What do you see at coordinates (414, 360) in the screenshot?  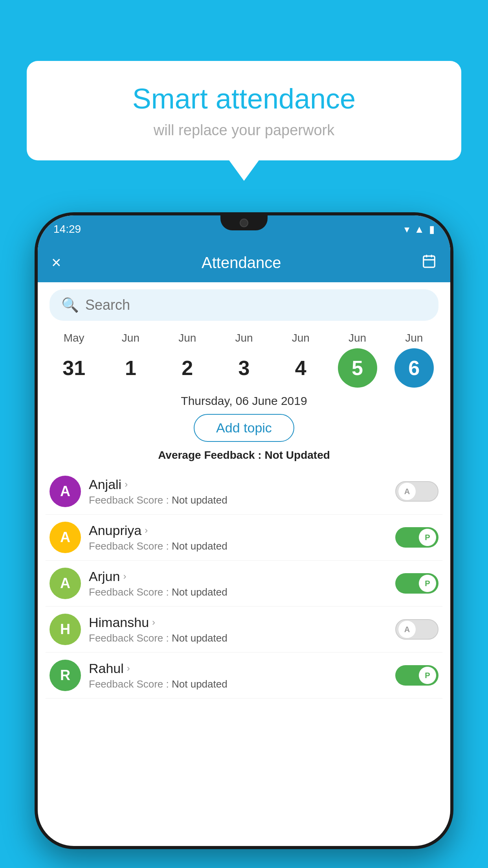 I see `calendar-day: Jun6` at bounding box center [414, 360].